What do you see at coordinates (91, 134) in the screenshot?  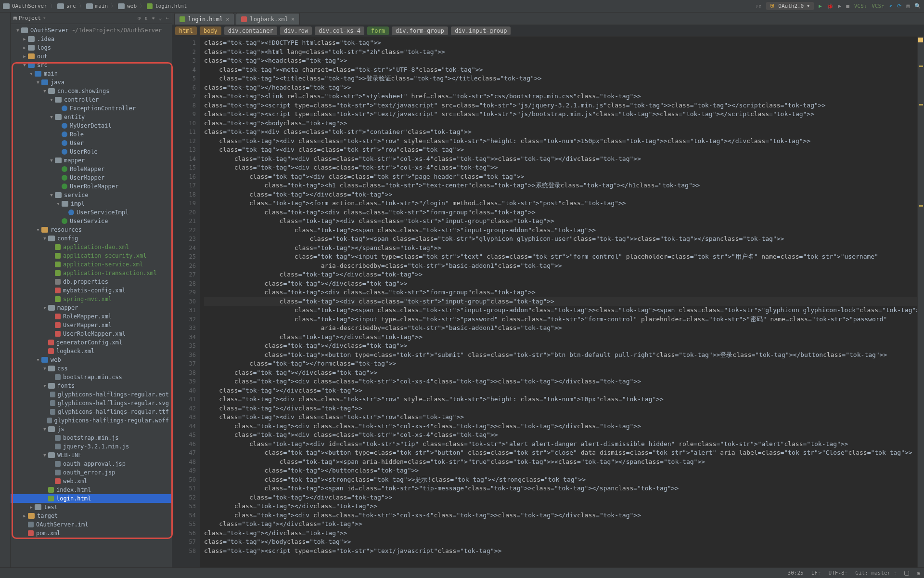 I see `tree-node: ▶Role` at bounding box center [91, 134].